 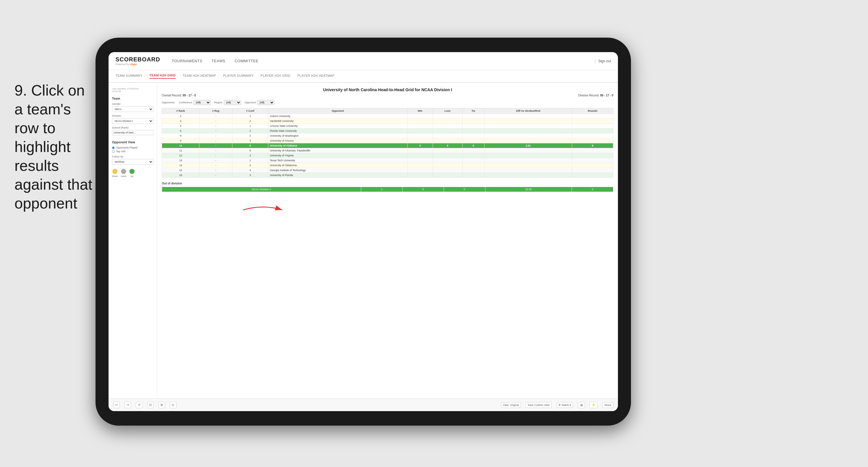 I want to click on opponent-cell: University of Alabama, so click(x=338, y=146).